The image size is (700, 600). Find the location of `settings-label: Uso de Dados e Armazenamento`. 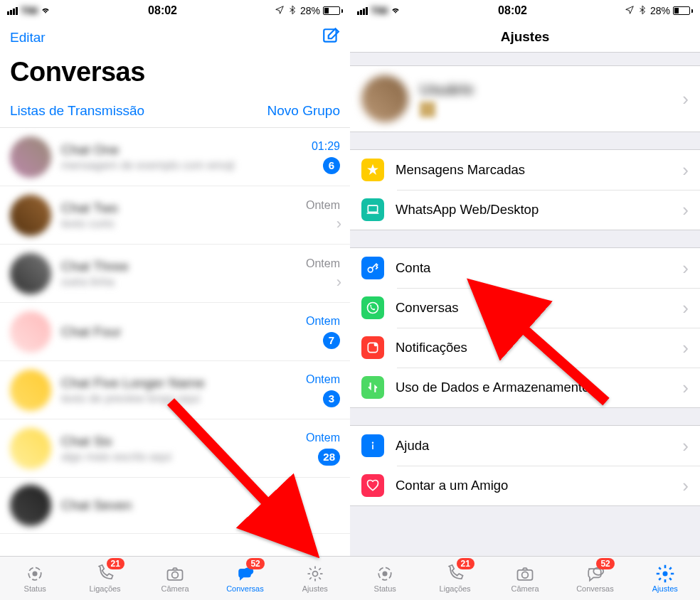

settings-label: Uso de Dados e Armazenamento is located at coordinates (534, 387).